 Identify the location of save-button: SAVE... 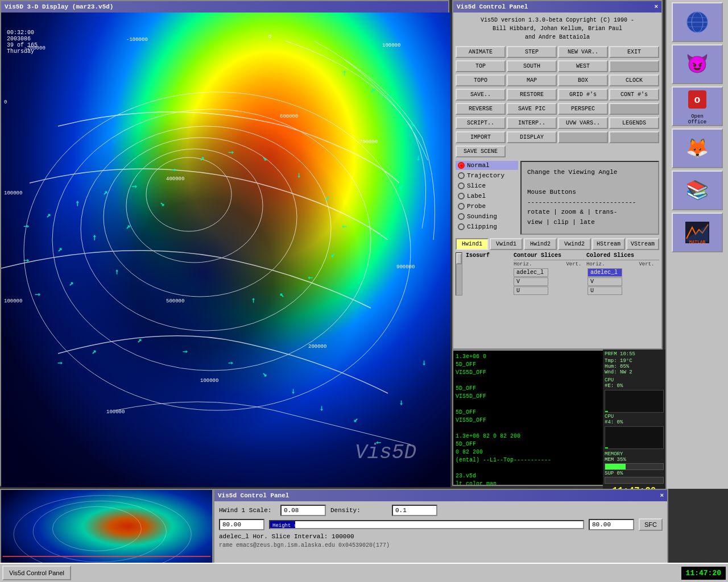
(481, 94).